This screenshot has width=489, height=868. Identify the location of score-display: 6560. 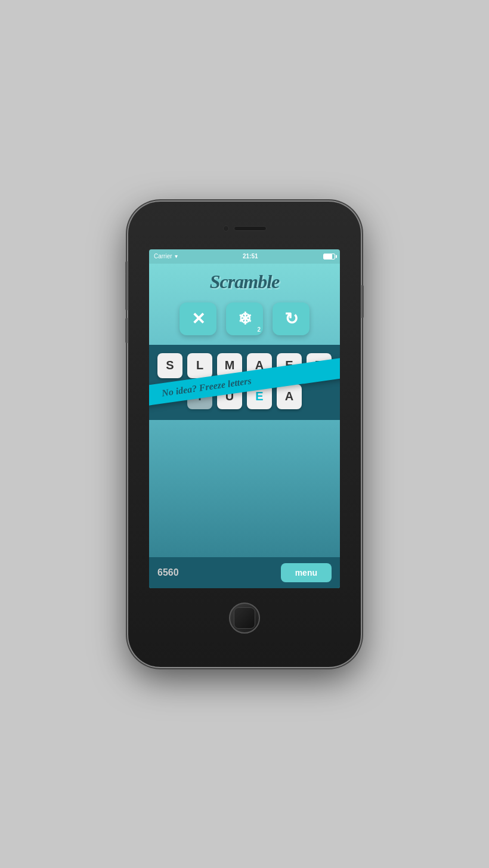
(168, 573).